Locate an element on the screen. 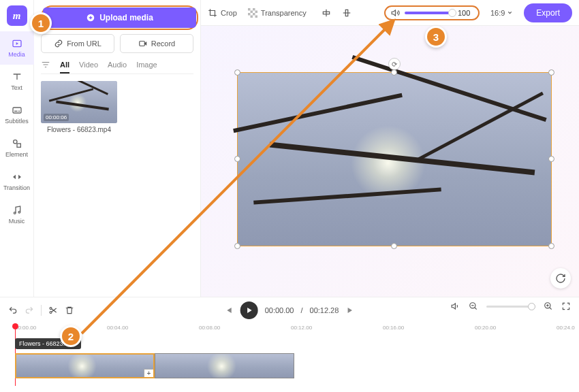  crop-icon is located at coordinates (213, 13).